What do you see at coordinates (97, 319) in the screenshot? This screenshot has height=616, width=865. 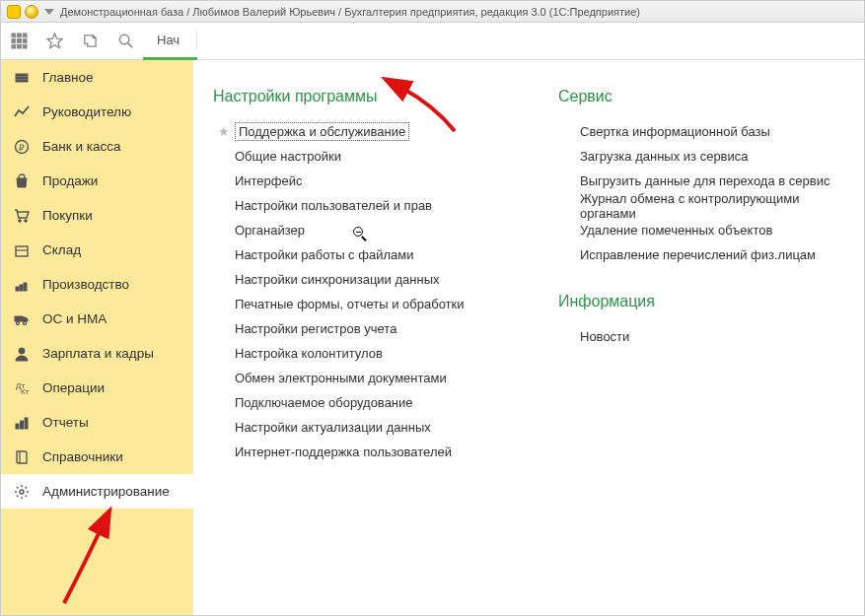 I see `sidebar-item-assets: ОС и НМА` at bounding box center [97, 319].